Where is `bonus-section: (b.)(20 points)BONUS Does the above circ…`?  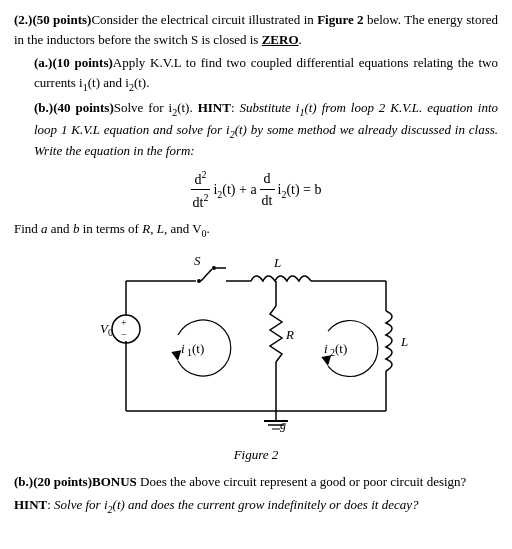
bonus-section: (b.)(20 points)BONUS Does the above circ… is located at coordinates (256, 482).